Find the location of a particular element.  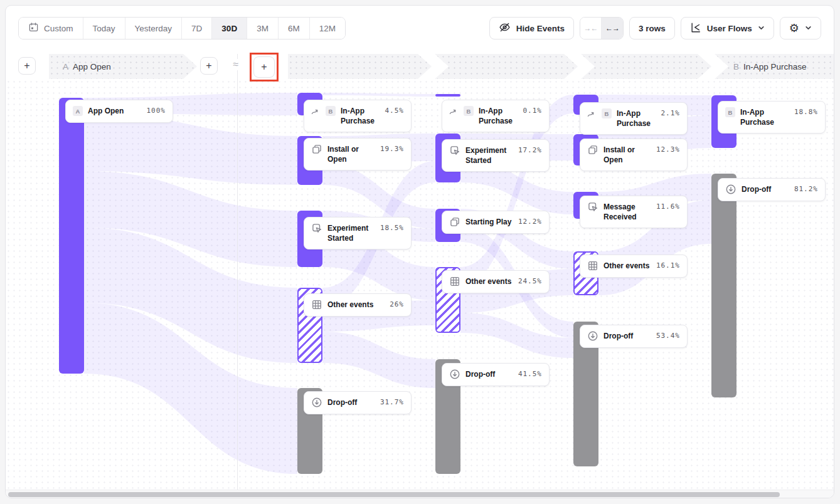

message-received-node-card: Message Received11.6% is located at coordinates (634, 212).